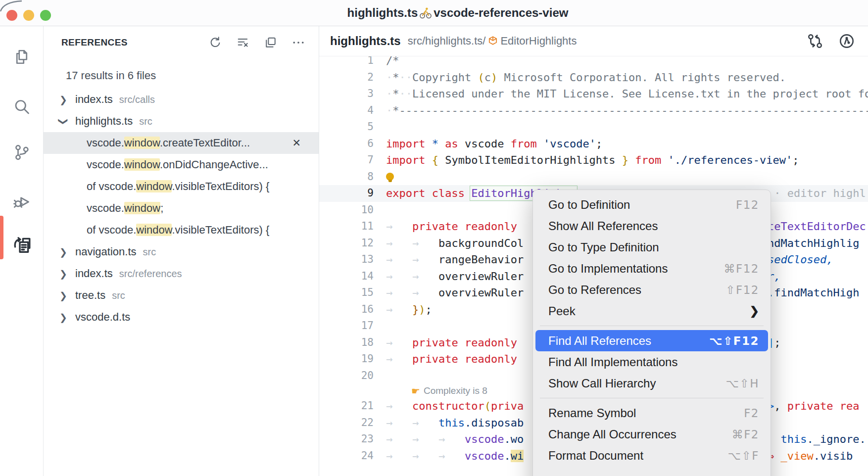 The image size is (868, 476). What do you see at coordinates (820, 193) in the screenshot?
I see `code-token: · editor highl` at bounding box center [820, 193].